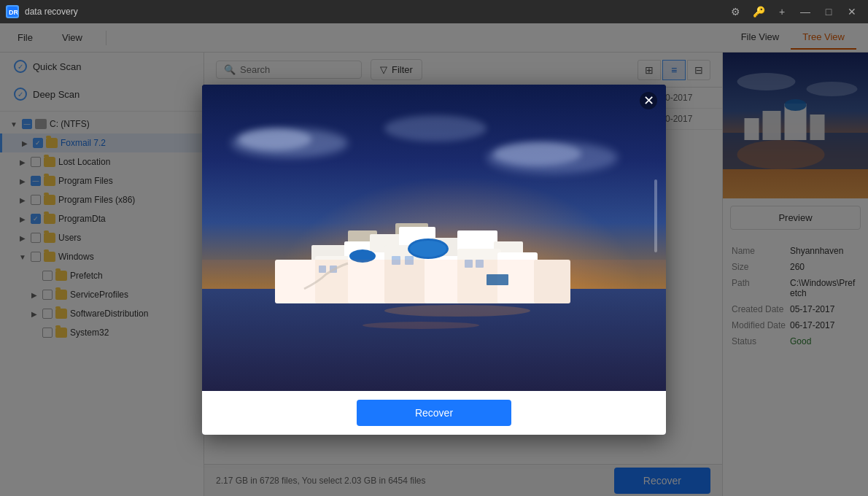  What do you see at coordinates (434, 12) in the screenshot?
I see `titlebar: DR data recovery ⚙ 🔑 + — □ ✕` at bounding box center [434, 12].